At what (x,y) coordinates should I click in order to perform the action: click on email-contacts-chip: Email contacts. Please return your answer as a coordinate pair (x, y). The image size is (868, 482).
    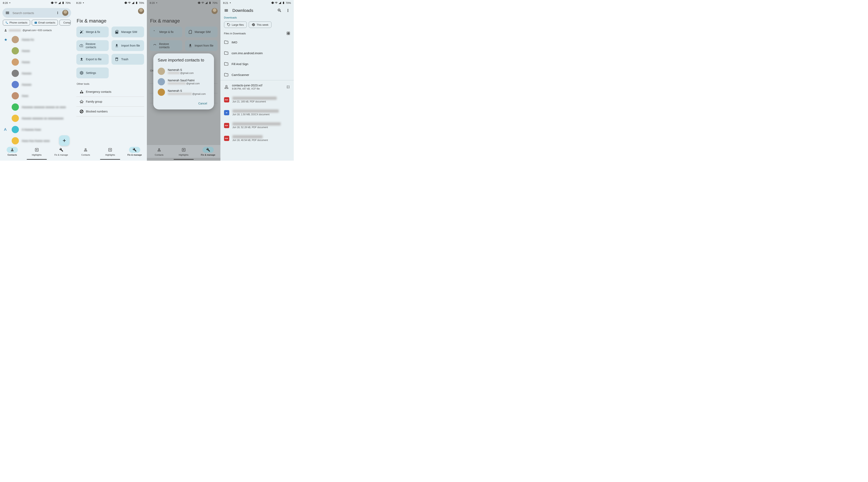
    Looking at the image, I should click on (45, 23).